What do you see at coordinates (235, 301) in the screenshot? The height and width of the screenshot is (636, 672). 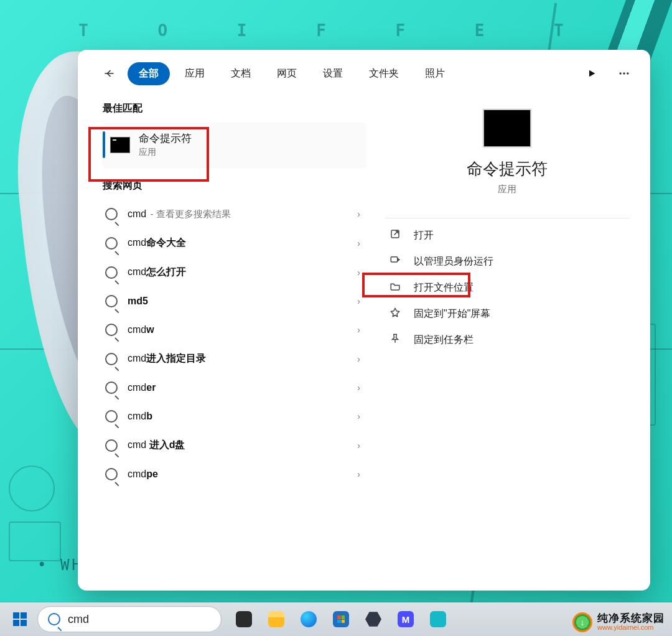 I see `web-result-item: md5›` at bounding box center [235, 301].